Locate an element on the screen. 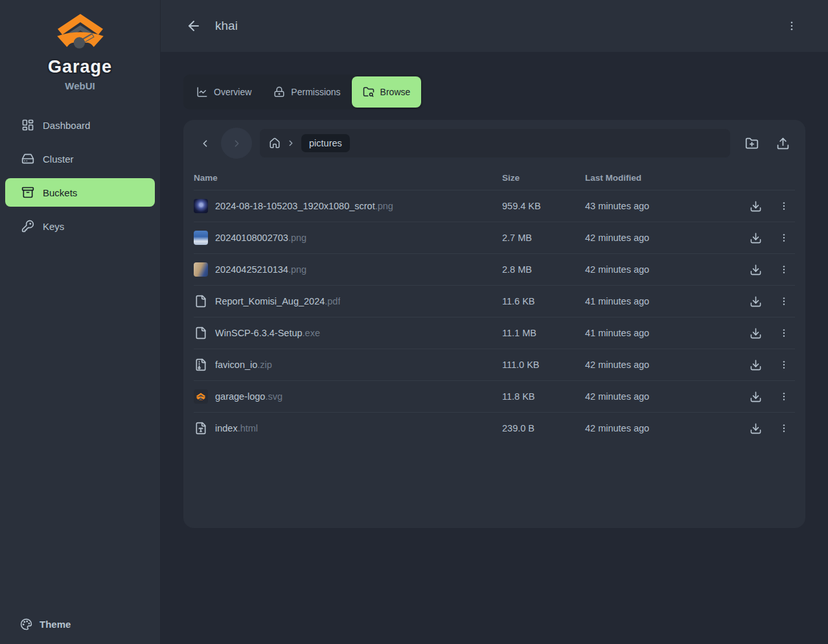  file-name: favicon_io is located at coordinates (236, 365).